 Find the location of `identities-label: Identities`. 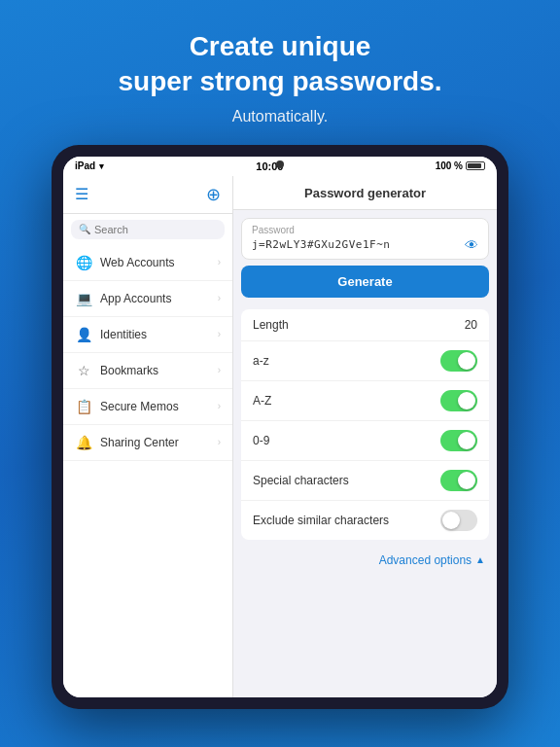

identities-label: Identities is located at coordinates (156, 335).